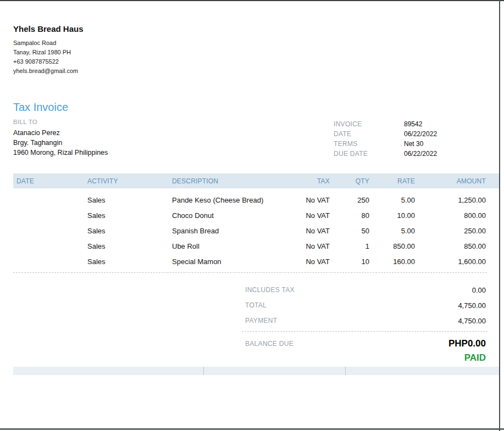 The image size is (504, 431). I want to click on items-table-header: DATE ACTIVITY DESCRIPTION TAX QTY RATE A…, so click(256, 181).